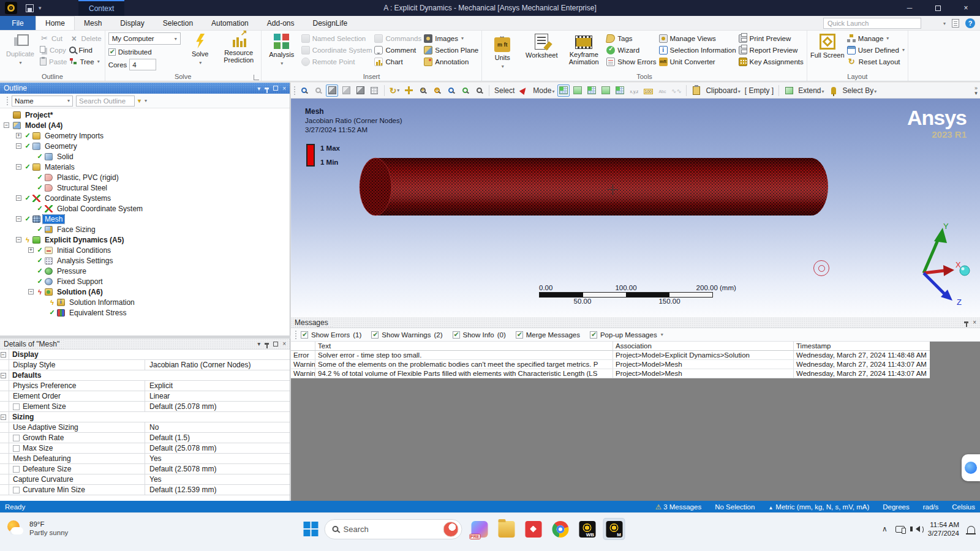 Image resolution: width=980 pixels, height=551 pixels. What do you see at coordinates (895, 507) in the screenshot?
I see `status-angle: Degrees` at bounding box center [895, 507].